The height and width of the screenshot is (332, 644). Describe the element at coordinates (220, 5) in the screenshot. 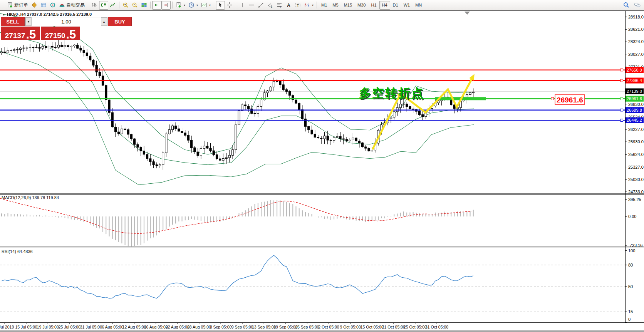

I see `cursor-button` at that location.